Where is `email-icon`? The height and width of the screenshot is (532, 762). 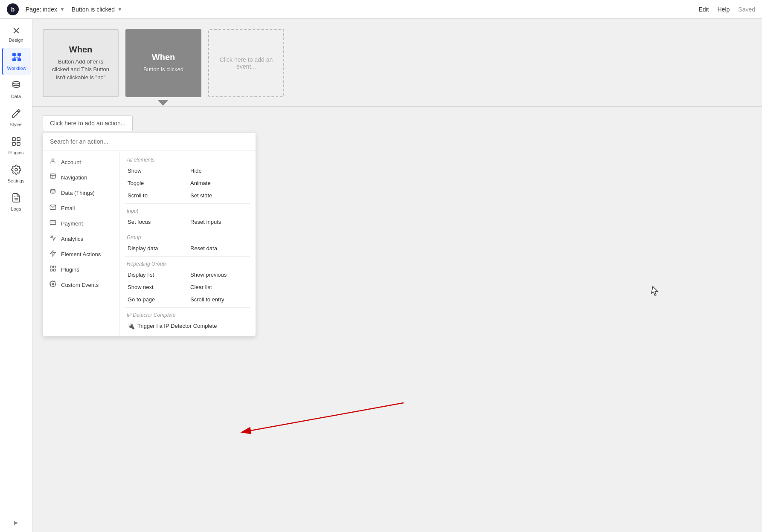 email-icon is located at coordinates (53, 208).